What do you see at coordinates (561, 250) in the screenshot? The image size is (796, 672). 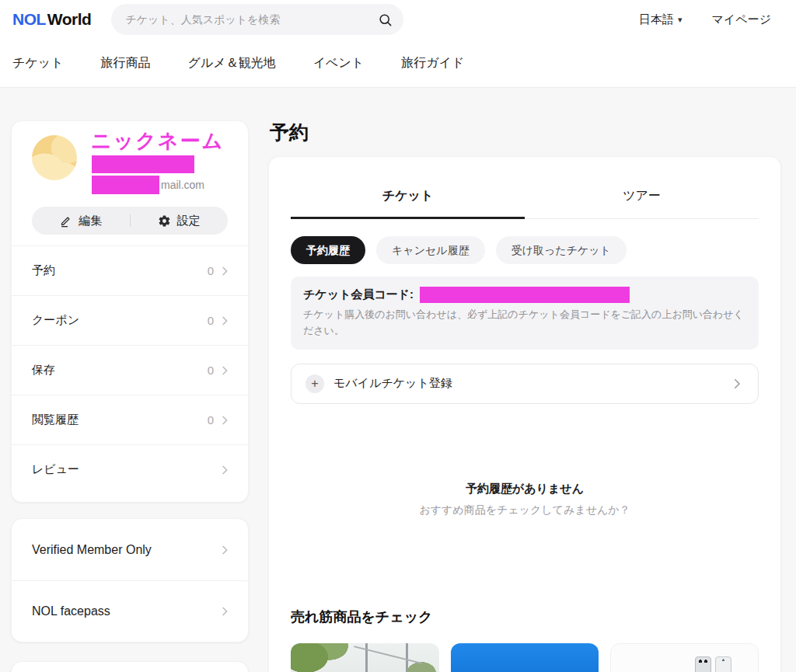 I see `pill-received-tickets: 受け取ったチケット` at bounding box center [561, 250].